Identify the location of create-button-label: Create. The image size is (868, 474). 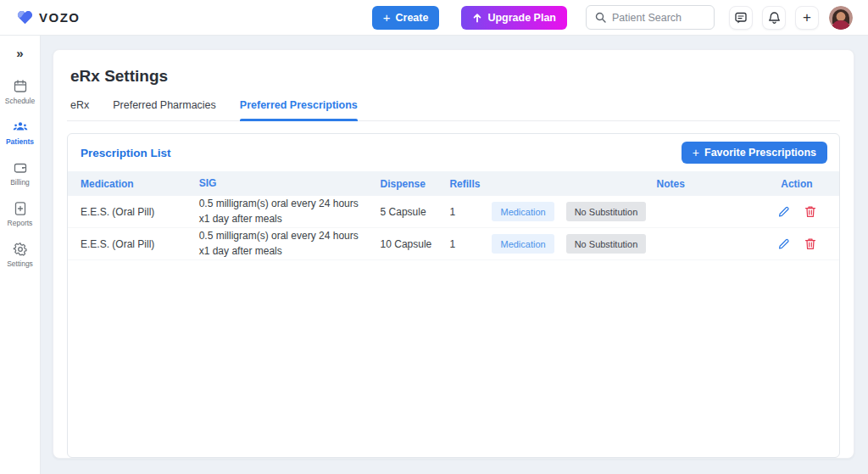
(412, 18).